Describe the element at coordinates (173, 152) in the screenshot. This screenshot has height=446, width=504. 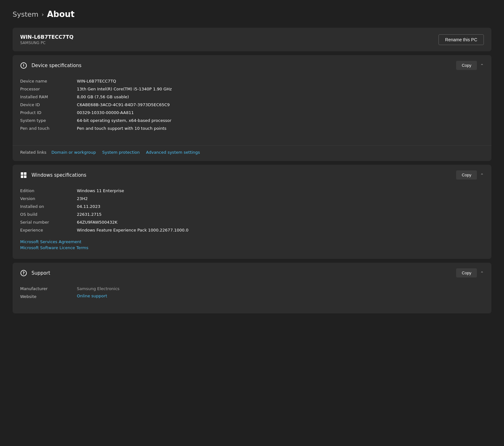
I see `advanced-system-settings-link: Advanced system settings` at that location.